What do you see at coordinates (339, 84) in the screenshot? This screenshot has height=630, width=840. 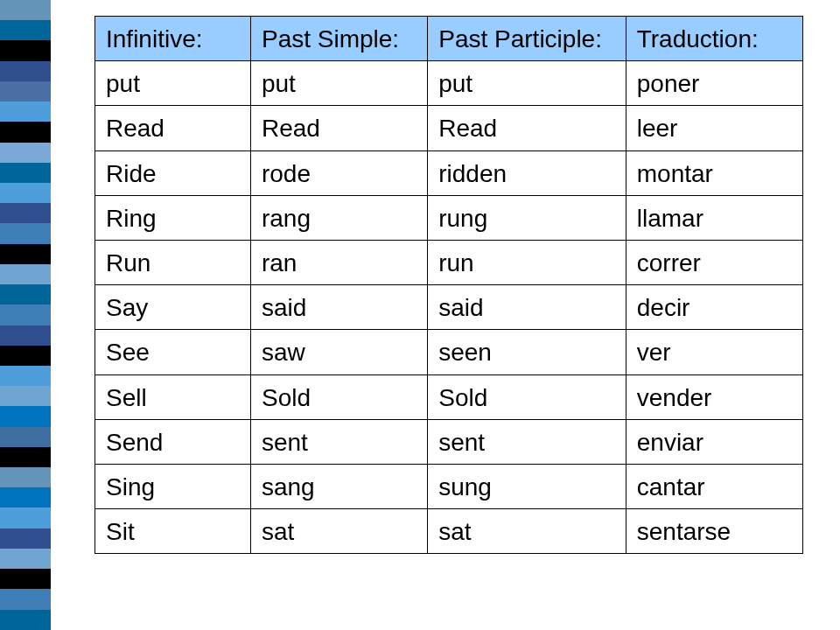 I see `cell-past_simple: put` at bounding box center [339, 84].